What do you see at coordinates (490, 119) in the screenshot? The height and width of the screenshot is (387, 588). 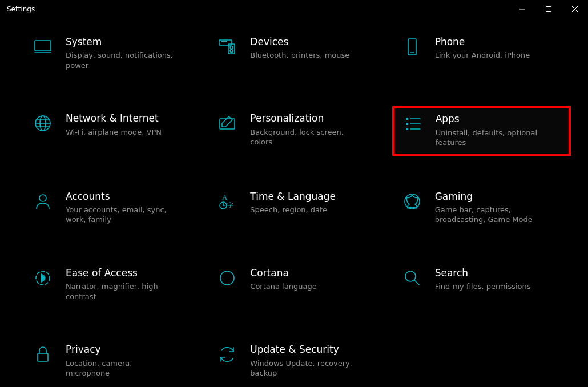 I see `category-title: Apps` at bounding box center [490, 119].